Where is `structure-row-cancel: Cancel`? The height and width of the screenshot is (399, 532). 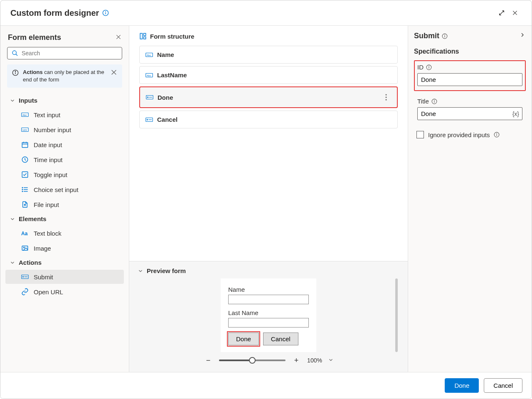
structure-row-cancel: Cancel is located at coordinates (268, 120).